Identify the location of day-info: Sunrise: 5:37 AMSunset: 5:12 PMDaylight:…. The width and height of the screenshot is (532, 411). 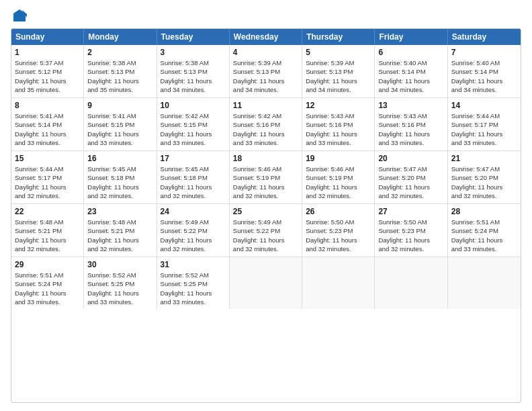
(47, 77).